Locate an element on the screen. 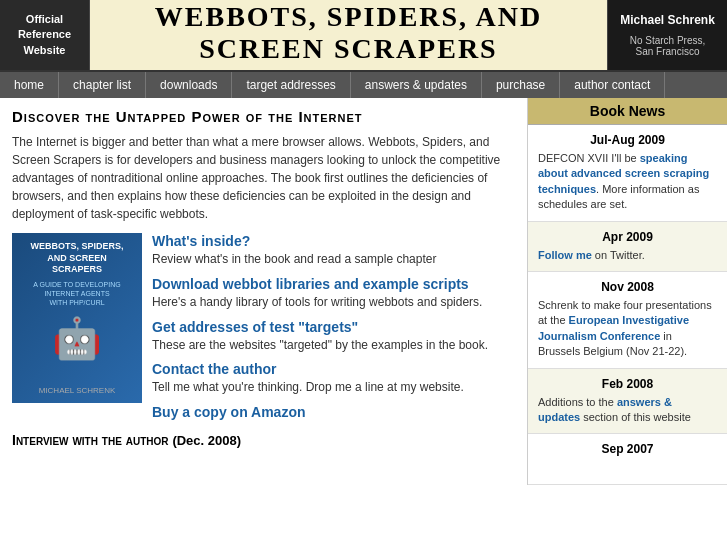 This screenshot has height=545, width=727. official-reference-label: OfficialReferenceWebsite is located at coordinates (45, 35).